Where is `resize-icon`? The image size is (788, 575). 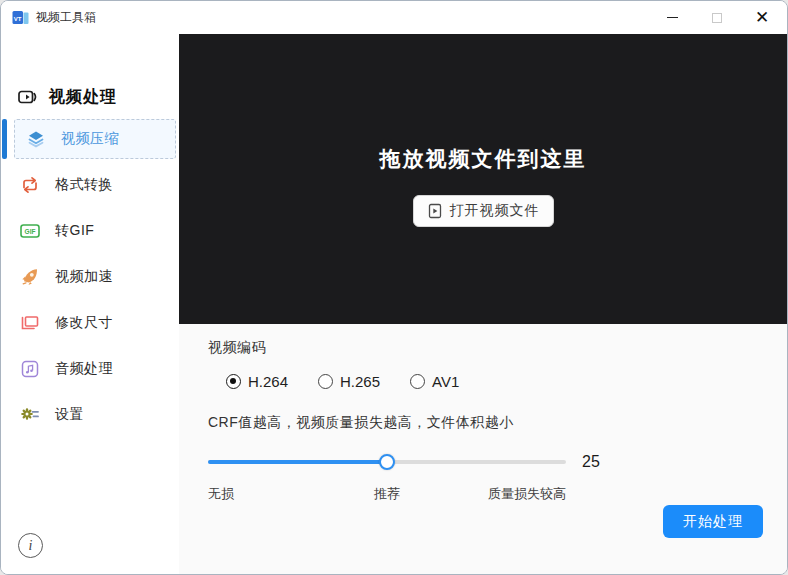
resize-icon is located at coordinates (30, 323).